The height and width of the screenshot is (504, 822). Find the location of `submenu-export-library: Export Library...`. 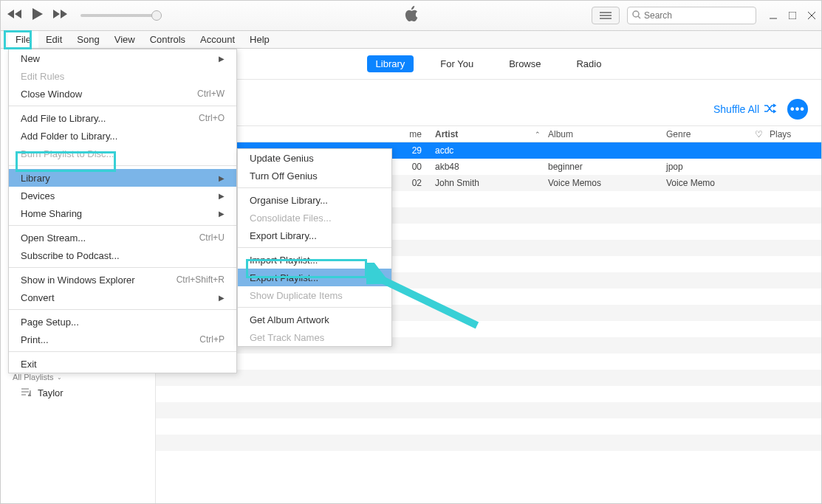

submenu-export-library: Export Library... is located at coordinates (315, 235).